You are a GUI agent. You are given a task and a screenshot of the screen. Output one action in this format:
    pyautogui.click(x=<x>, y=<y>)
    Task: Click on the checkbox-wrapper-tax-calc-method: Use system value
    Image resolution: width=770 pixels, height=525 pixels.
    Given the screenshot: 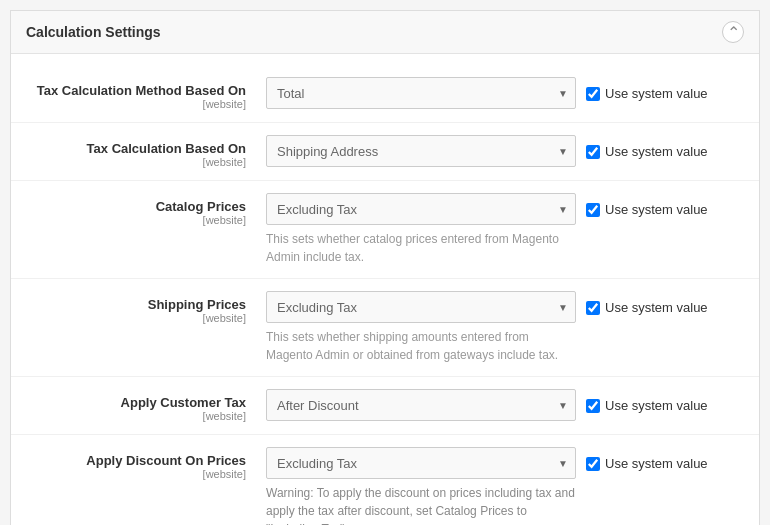 What is the action you would take?
    pyautogui.click(x=647, y=93)
    